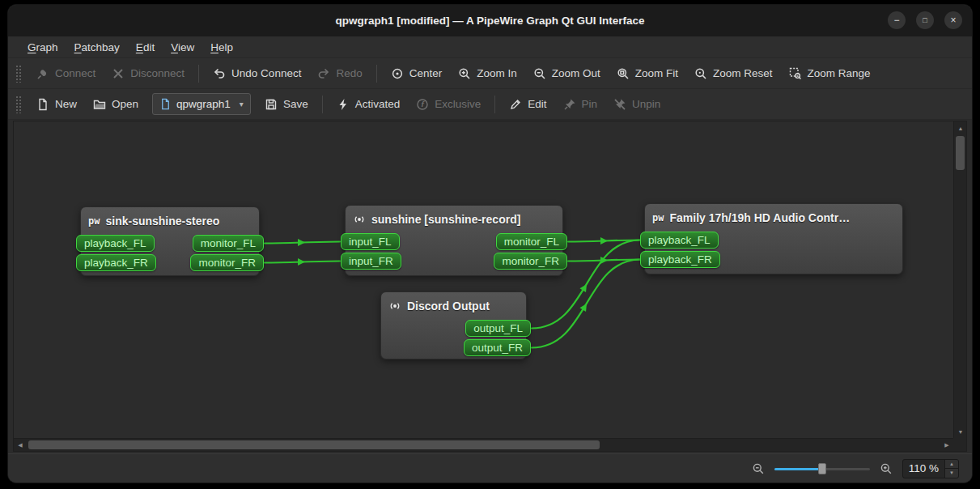 This screenshot has width=980, height=489. What do you see at coordinates (759, 218) in the screenshot?
I see `node-title: Family 17h/19h HD Audio Contr…` at bounding box center [759, 218].